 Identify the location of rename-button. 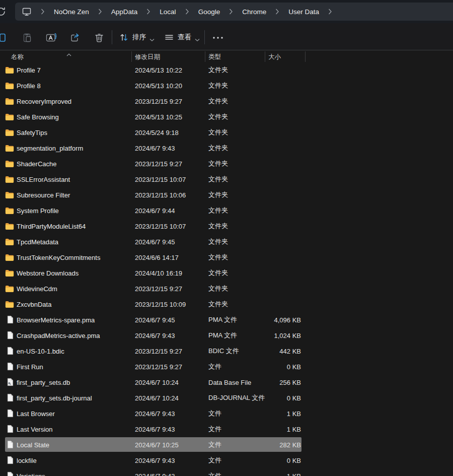
(51, 38).